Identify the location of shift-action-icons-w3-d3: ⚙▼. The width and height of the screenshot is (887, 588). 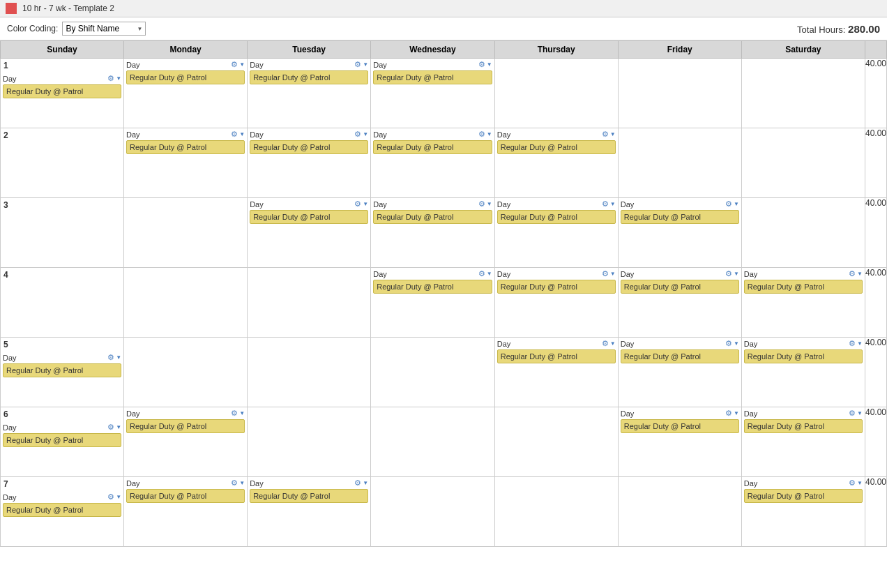
(485, 204).